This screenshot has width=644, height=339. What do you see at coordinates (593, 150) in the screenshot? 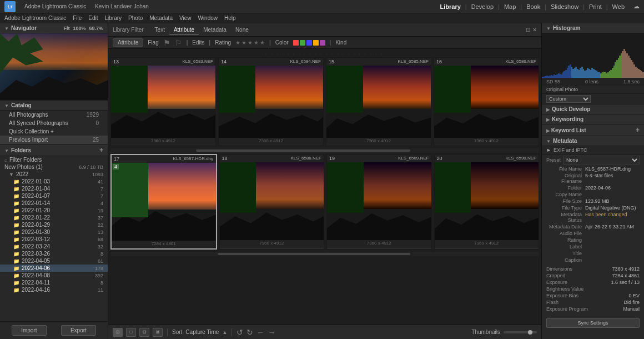
I see `exif-toggle: ► EXIF and IPTC` at bounding box center [593, 150].